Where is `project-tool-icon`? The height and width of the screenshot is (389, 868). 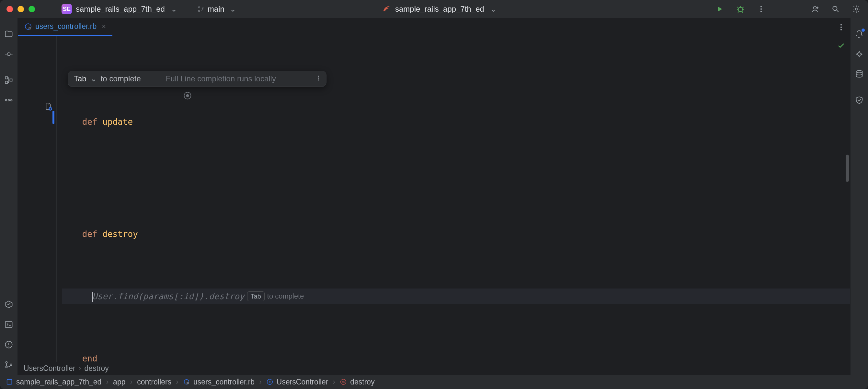
project-tool-icon is located at coordinates (9, 34).